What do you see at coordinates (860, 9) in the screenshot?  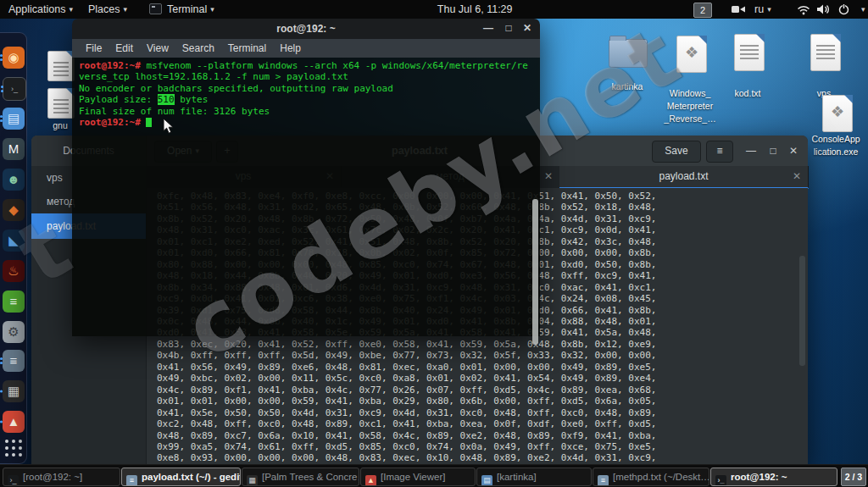 I see `system-menu: ▾` at bounding box center [860, 9].